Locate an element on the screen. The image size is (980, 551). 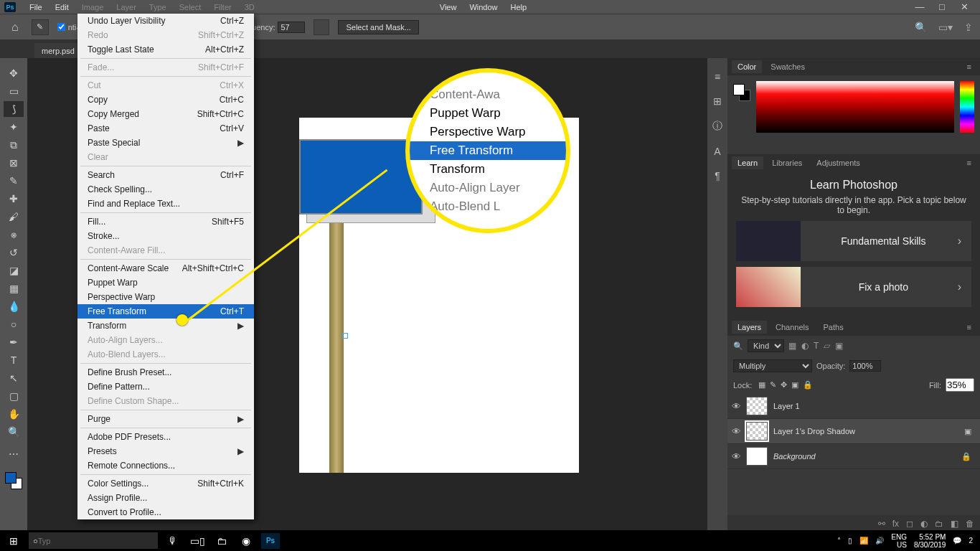
link-icon: ▣ is located at coordinates (970, 432).